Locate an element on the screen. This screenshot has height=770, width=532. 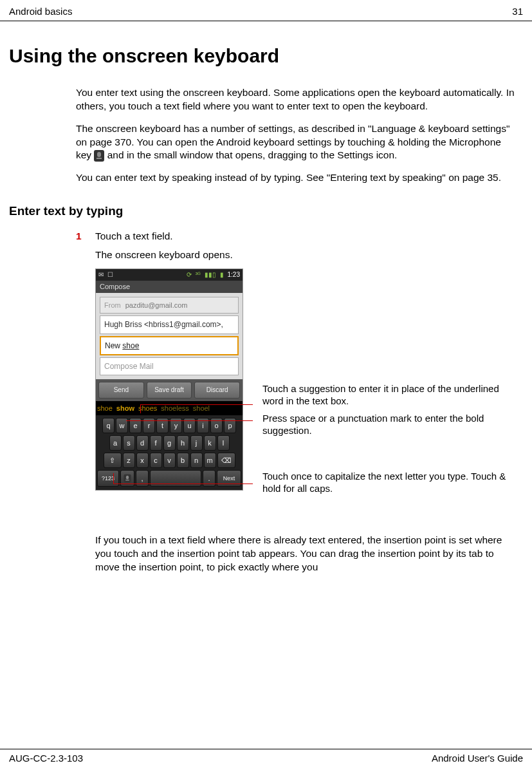
intro-para-2b: and in the small window that opens, drag… is located at coordinates (252, 155).